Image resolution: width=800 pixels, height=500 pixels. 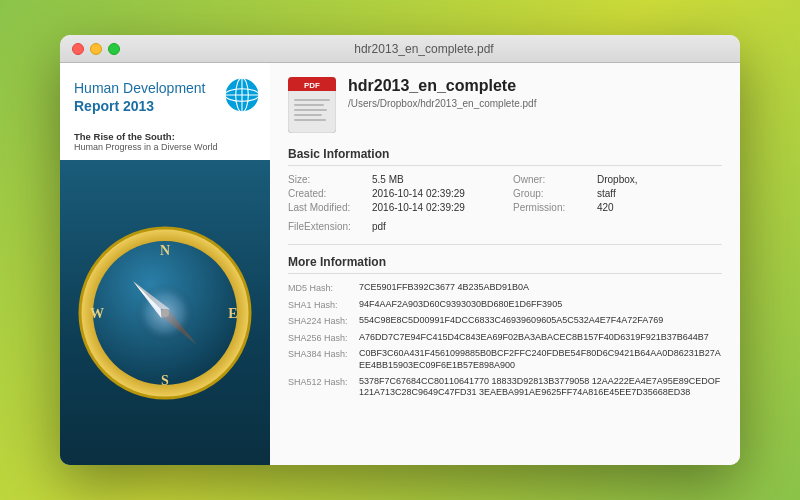 What do you see at coordinates (312, 86) in the screenshot?
I see `svg-text: PDF` at bounding box center [312, 86].